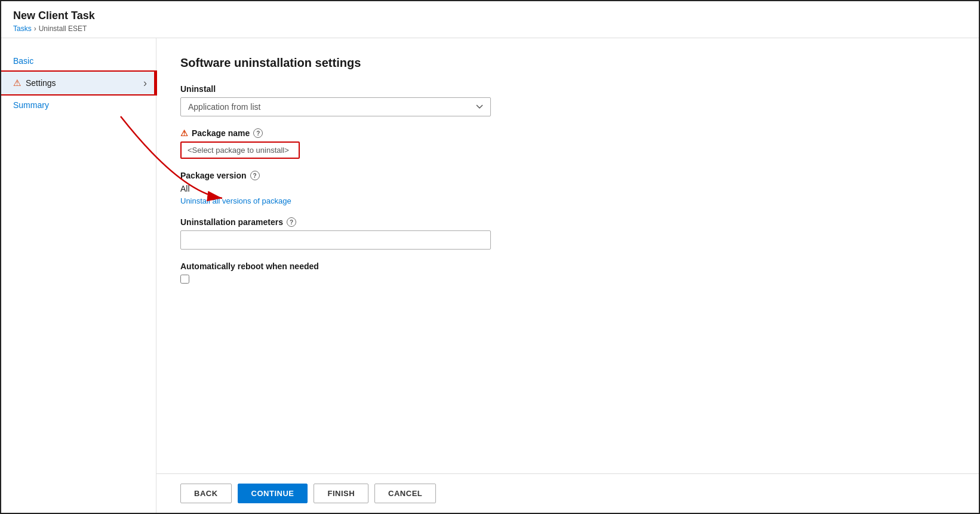  What do you see at coordinates (79, 276) in the screenshot?
I see `sidebar: Basic ⚠ Settings Summary` at bounding box center [79, 276].